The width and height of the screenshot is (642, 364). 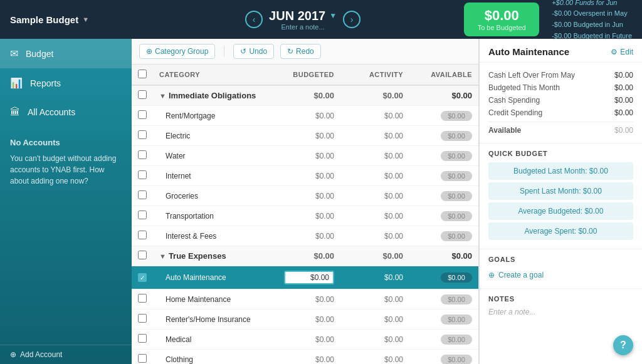 I want to click on sidebar-item-budget: ✉ Budget, so click(x=66, y=54).